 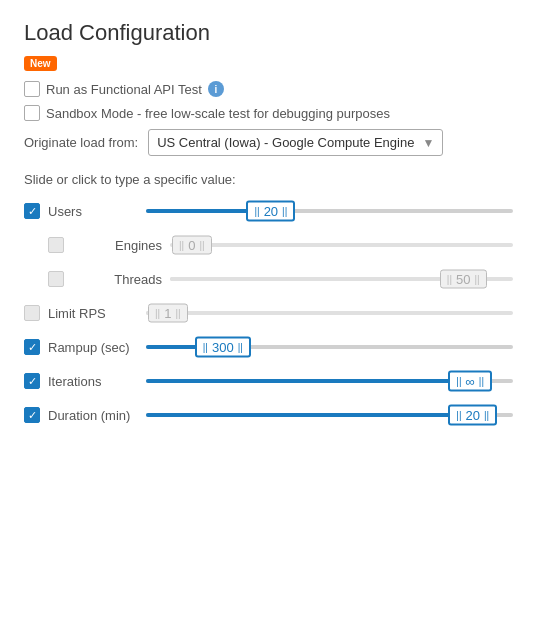 What do you see at coordinates (93, 348) in the screenshot?
I see `rampup-label: Rampup (sec)` at bounding box center [93, 348].